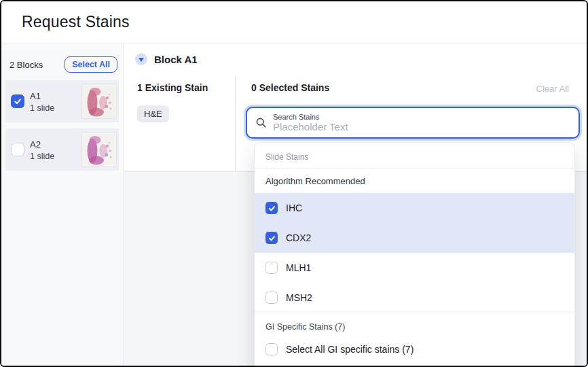 The width and height of the screenshot is (588, 367). I want to click on stain-option-cd3: CD3, so click(414, 366).